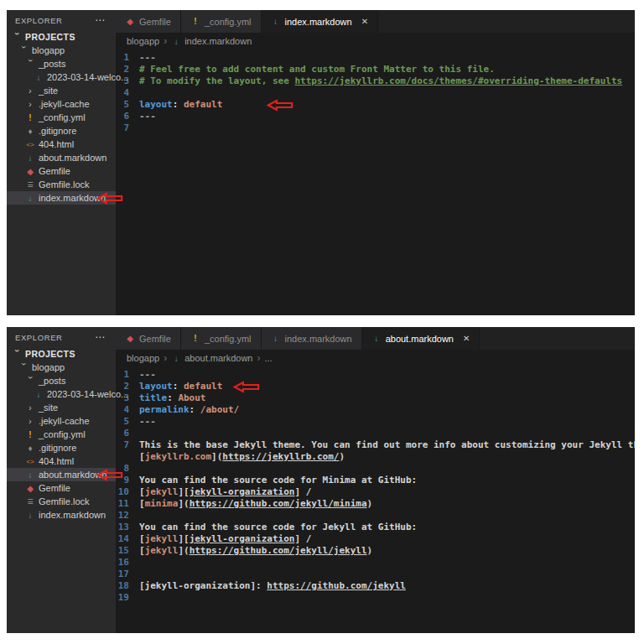 The image size is (644, 644). I want to click on tab-index-markdown: ↓index.markdown, so click(312, 339).